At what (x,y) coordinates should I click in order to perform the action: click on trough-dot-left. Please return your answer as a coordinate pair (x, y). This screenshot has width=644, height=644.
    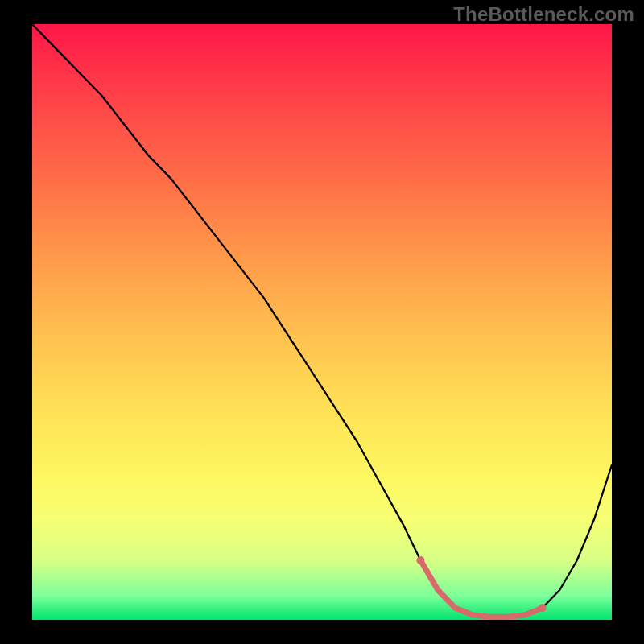
    Looking at the image, I should click on (420, 560).